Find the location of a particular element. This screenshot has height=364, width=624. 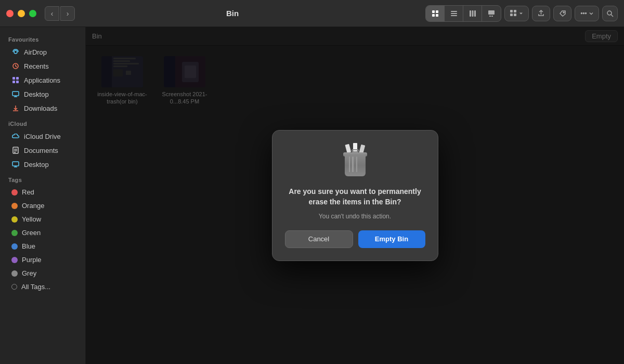

purple-dot is located at coordinates (15, 260).